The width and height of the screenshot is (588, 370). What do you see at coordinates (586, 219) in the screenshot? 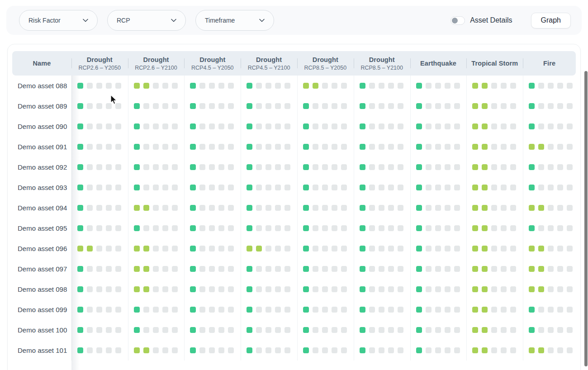
I see `vertical-scrollbar-thumb` at bounding box center [586, 219].